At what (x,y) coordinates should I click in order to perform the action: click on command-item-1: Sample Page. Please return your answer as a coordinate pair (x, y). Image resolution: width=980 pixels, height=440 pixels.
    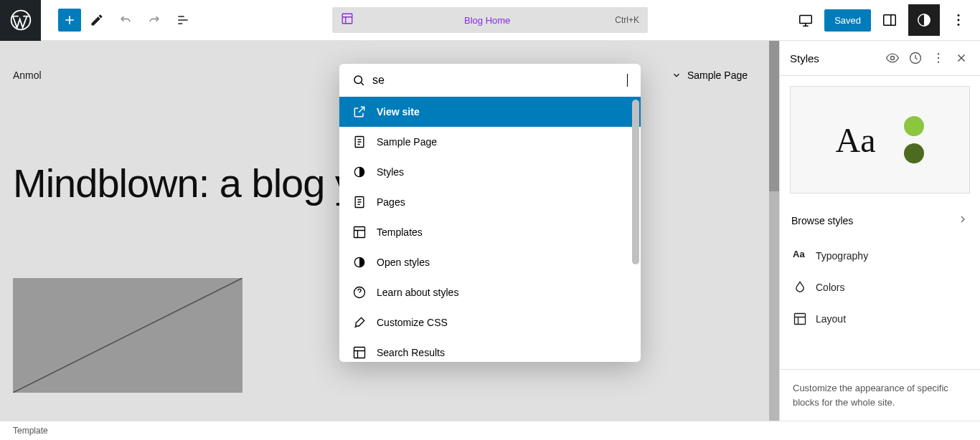
    Looking at the image, I should click on (490, 142).